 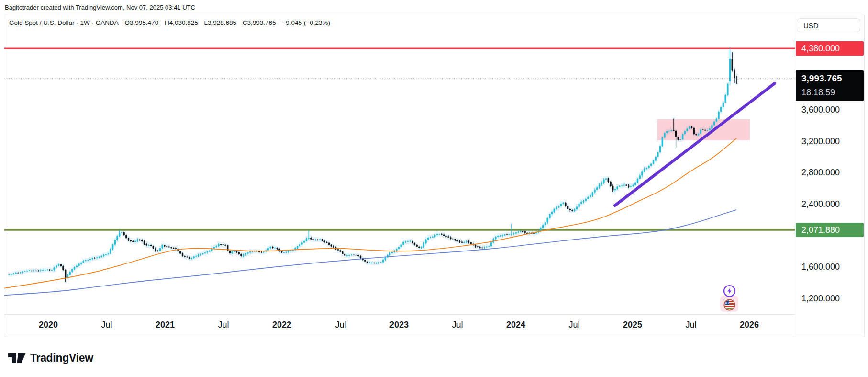 I want to click on price-axis-label: 1,600.000, so click(x=821, y=267).